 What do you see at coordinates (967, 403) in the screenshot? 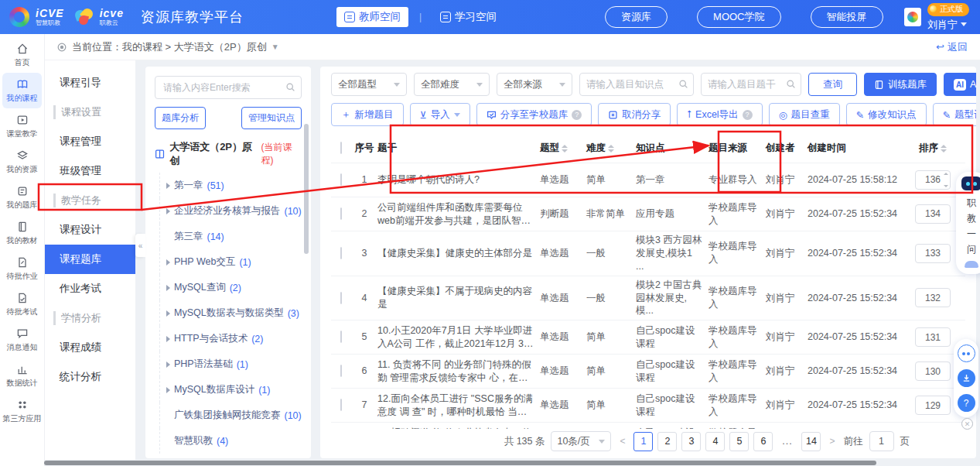
I see `help-button: ?` at bounding box center [967, 403].